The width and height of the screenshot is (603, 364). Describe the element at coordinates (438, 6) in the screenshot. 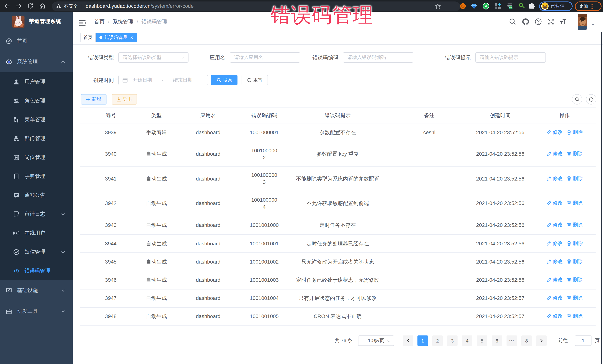

I see `bookmark-star-icon` at that location.